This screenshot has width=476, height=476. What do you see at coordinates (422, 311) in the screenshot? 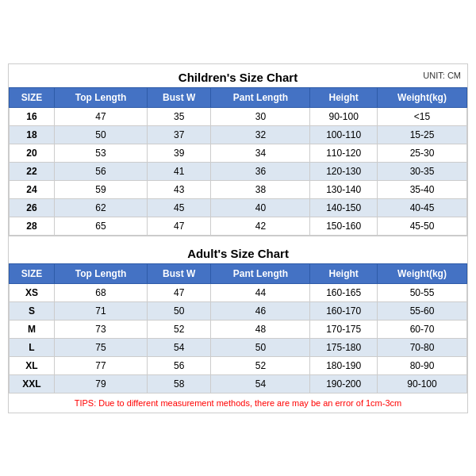
I see `table-cell: 55-60` at bounding box center [422, 311].